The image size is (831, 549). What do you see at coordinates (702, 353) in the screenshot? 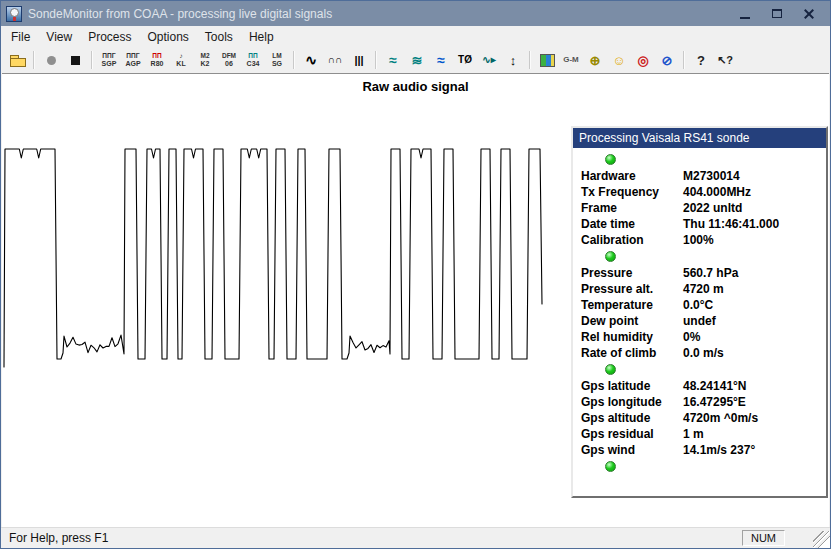
I see `telemetry-row: Rate of climb0.0 m/s` at bounding box center [702, 353].